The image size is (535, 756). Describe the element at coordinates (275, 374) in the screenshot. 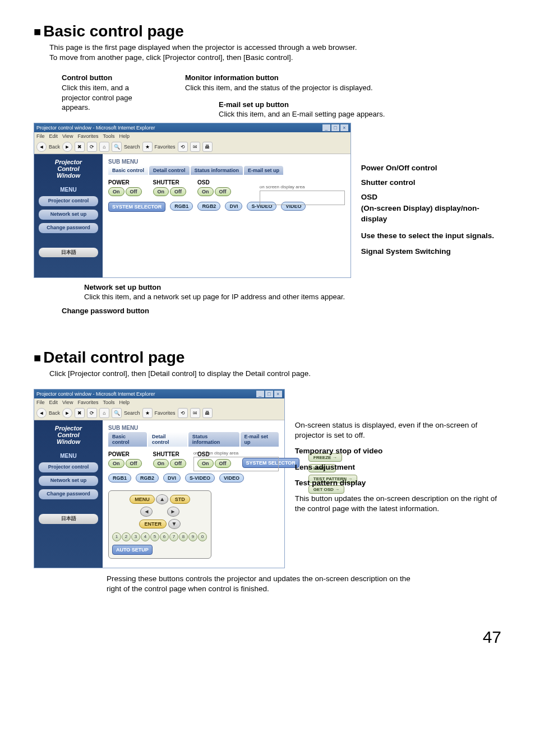

I see `detail-intro: Click [Projector control], then [Detail …` at that location.